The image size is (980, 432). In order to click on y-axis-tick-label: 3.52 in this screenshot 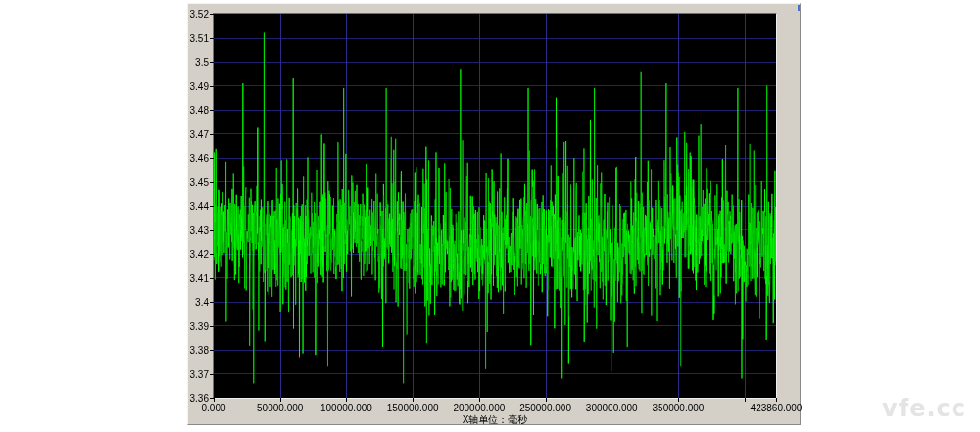, I will do `click(198, 15)`.